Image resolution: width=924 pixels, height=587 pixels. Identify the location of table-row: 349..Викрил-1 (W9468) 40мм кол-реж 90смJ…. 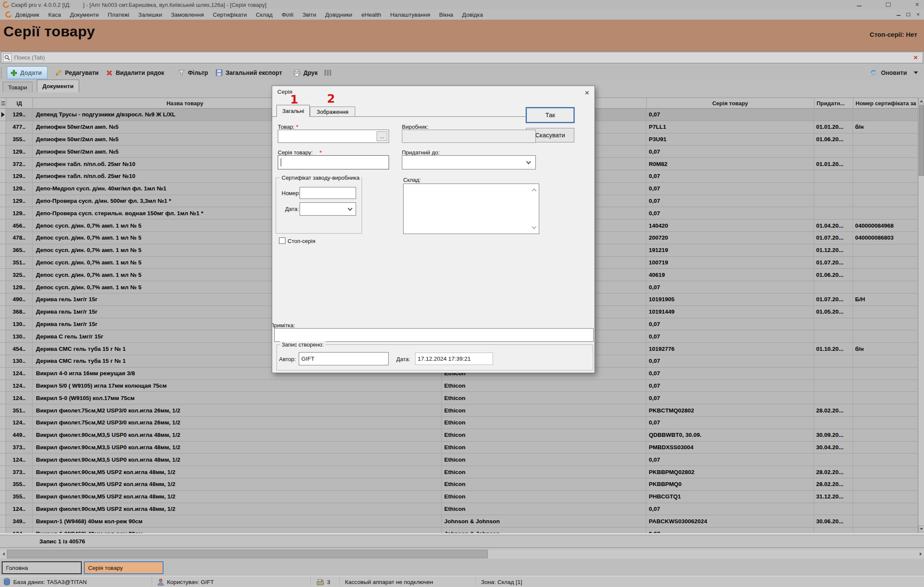
(459, 521).